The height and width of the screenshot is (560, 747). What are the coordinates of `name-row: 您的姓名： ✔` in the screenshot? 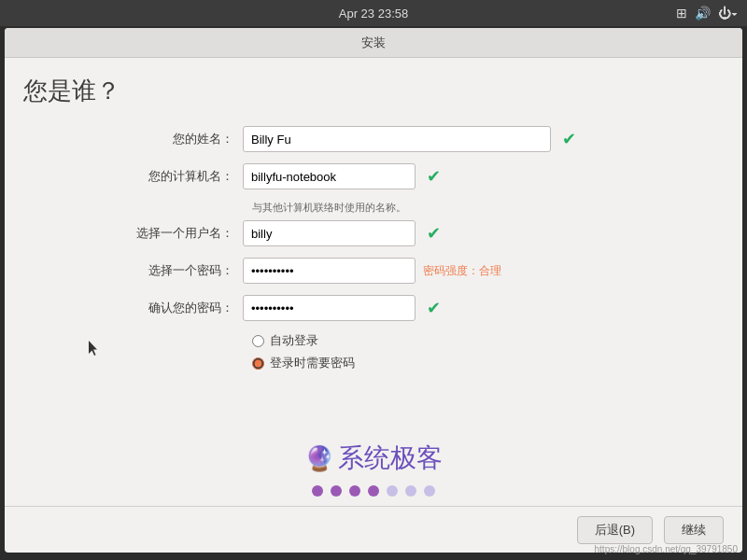 It's located at (374, 139).